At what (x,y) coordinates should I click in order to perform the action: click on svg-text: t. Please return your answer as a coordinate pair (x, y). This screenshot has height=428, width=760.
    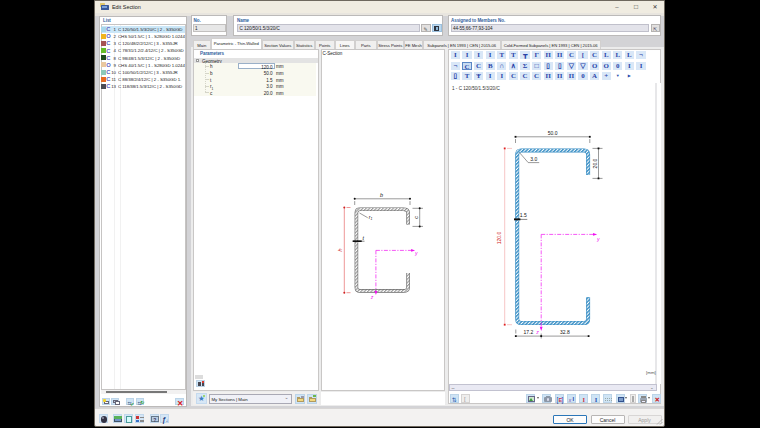
    Looking at the image, I should click on (363, 237).